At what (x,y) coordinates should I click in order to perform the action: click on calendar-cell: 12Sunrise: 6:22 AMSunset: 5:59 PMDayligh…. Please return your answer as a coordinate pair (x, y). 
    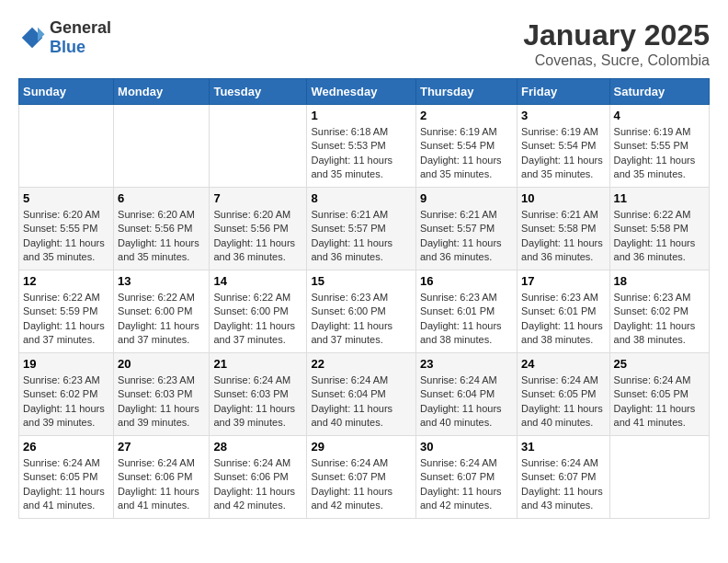
    Looking at the image, I should click on (66, 312).